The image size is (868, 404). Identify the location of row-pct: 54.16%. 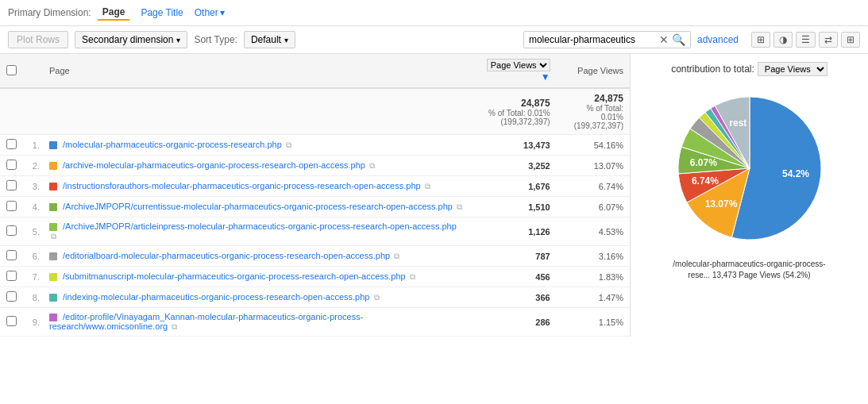
(593, 145).